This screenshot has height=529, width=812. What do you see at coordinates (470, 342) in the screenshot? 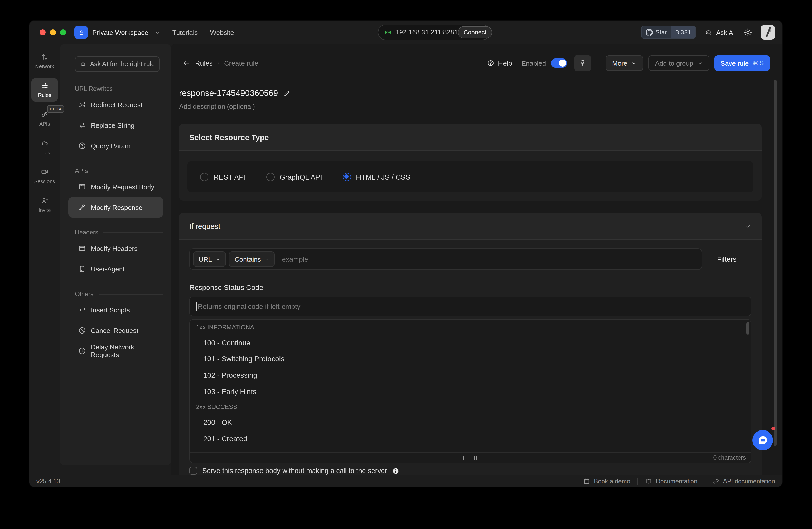
I see `status-option-100: 100 - Continue` at bounding box center [470, 342].